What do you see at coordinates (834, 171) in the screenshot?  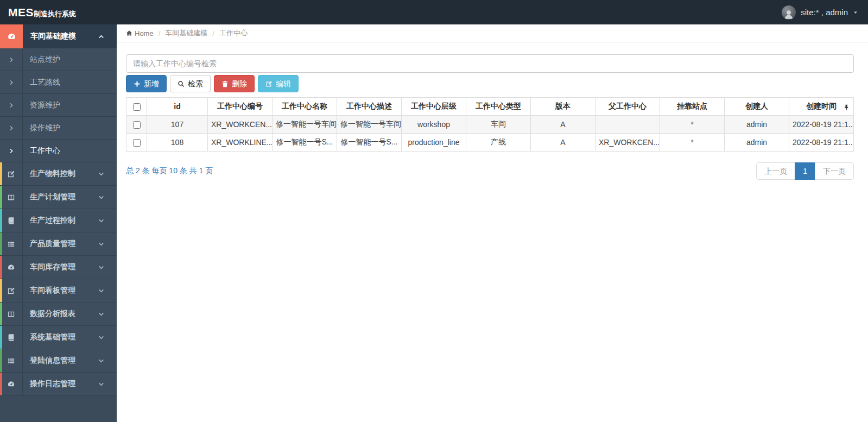 I see `next-page-button: 下一页` at bounding box center [834, 171].